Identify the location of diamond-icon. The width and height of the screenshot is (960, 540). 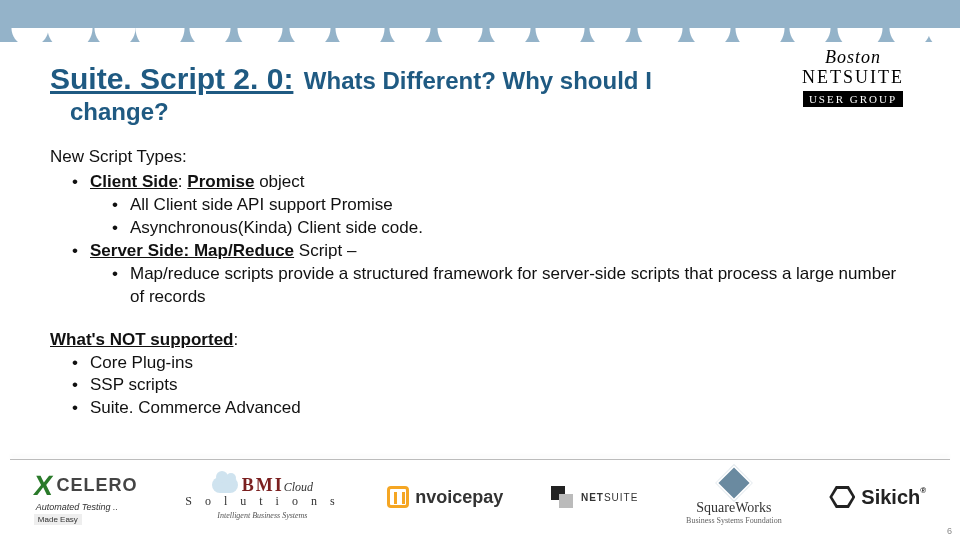
(734, 482).